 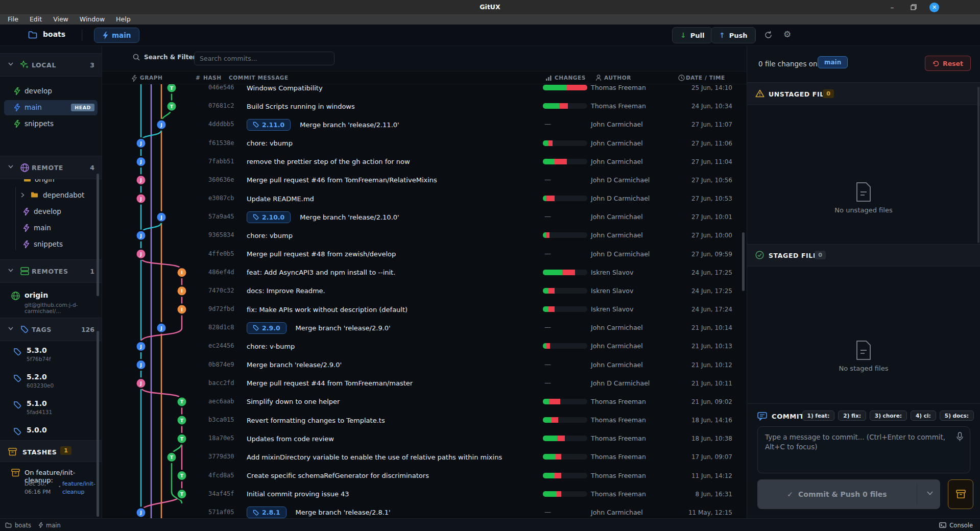 I want to click on panel-branch-chip: main, so click(x=832, y=62).